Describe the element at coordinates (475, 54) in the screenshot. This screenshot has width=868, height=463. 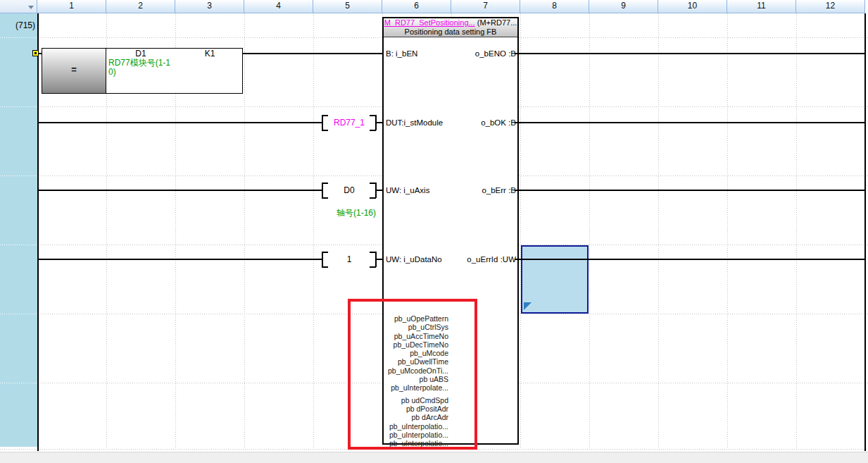
I see `fb-output-o-beno: o_bENO :B` at that location.